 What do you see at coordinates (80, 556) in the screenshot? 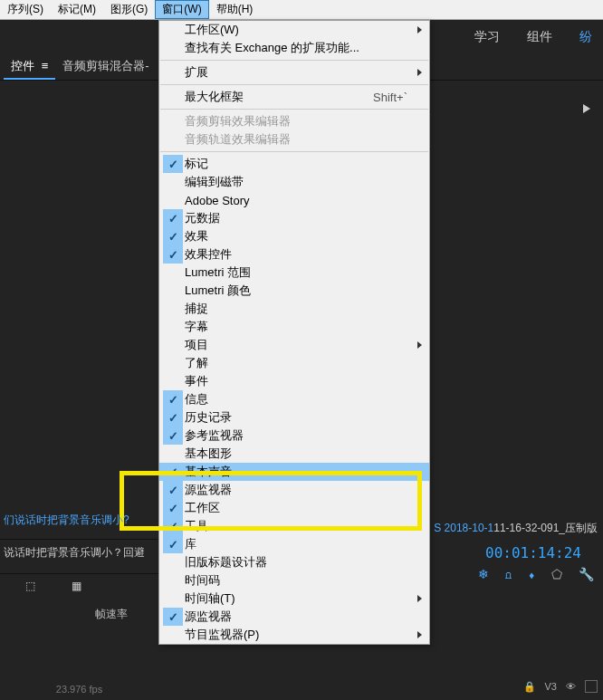
I see `project-item: 说话时把背景音乐调小？回避` at bounding box center [80, 556].